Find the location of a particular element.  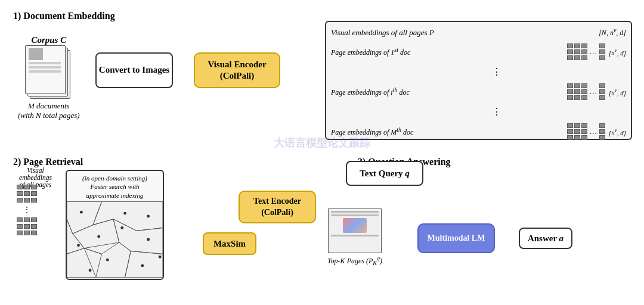

convert-to-images-box: Convert to Images is located at coordinates (134, 70).